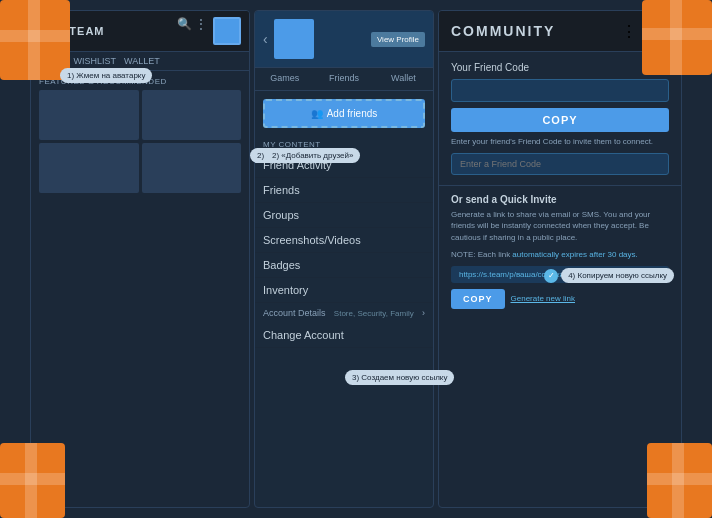 The height and width of the screenshot is (518, 712). What do you see at coordinates (96, 61) in the screenshot?
I see `nav-wishlist: WISHLIST` at bounding box center [96, 61].